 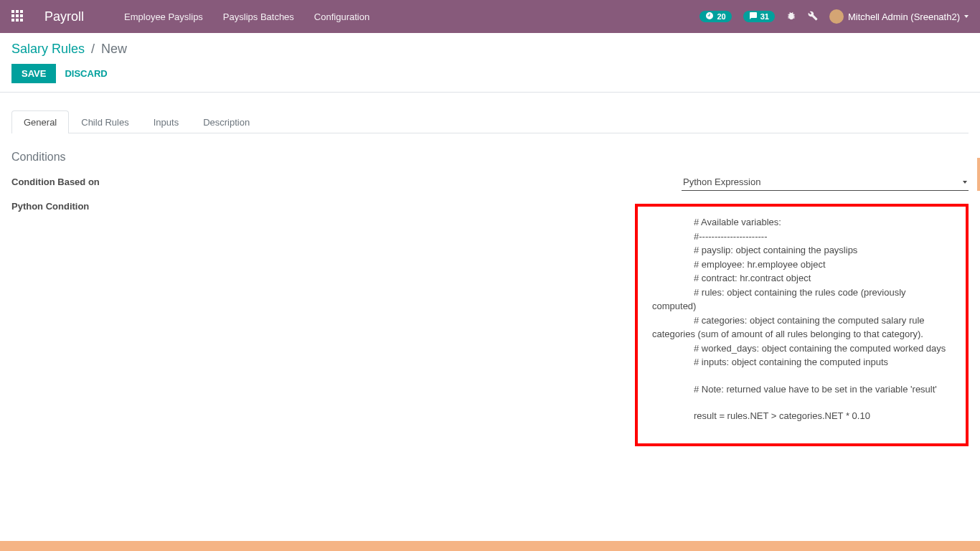 I want to click on label-python-condition: Python Condition, so click(x=83, y=205).